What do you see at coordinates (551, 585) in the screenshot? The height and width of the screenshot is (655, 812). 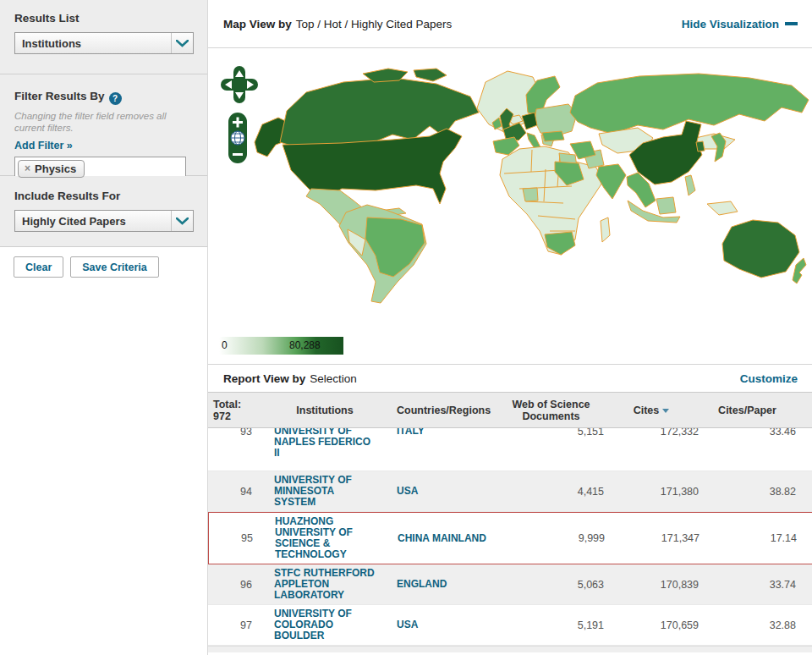 I see `row-documents: 5,063` at bounding box center [551, 585].